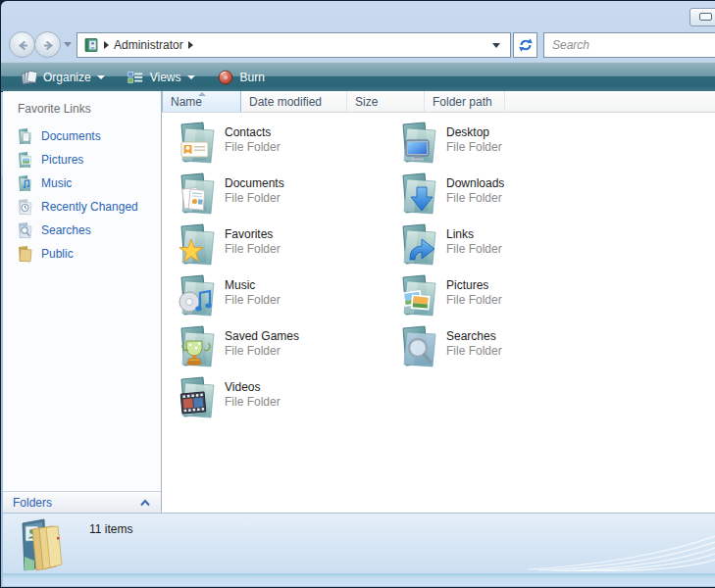  What do you see at coordinates (507, 197) in the screenshot?
I see `folder-tile: Downloads File Folder` at bounding box center [507, 197].